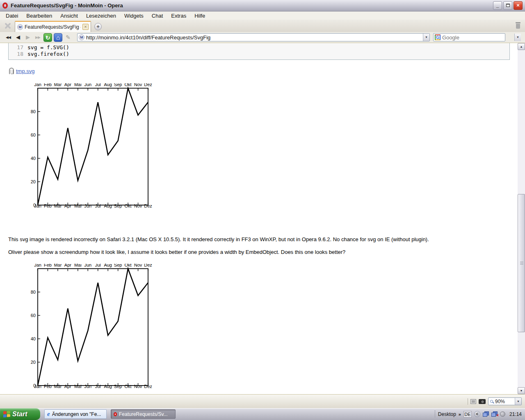  What do you see at coordinates (67, 6) in the screenshot?
I see `window-title: FeatureRequests/SvgFig - MoinMoin - Oper…` at bounding box center [67, 6].